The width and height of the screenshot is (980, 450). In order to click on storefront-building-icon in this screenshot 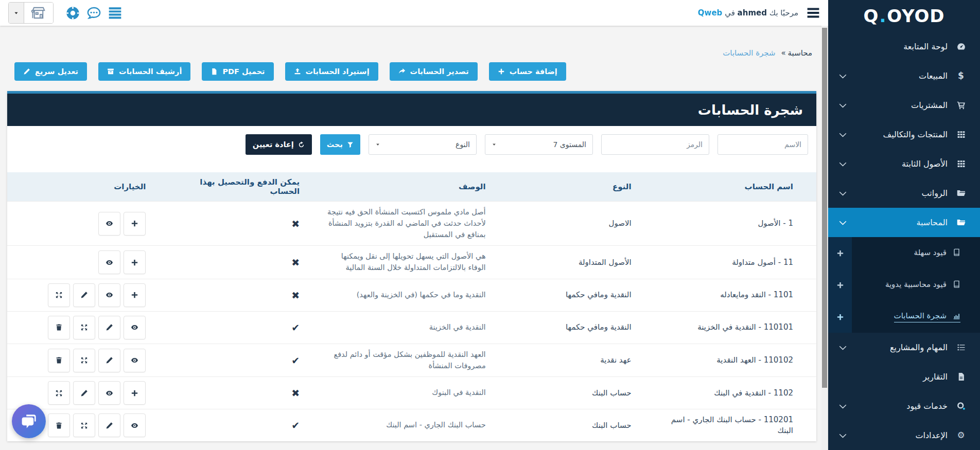, I will do `click(39, 13)`.